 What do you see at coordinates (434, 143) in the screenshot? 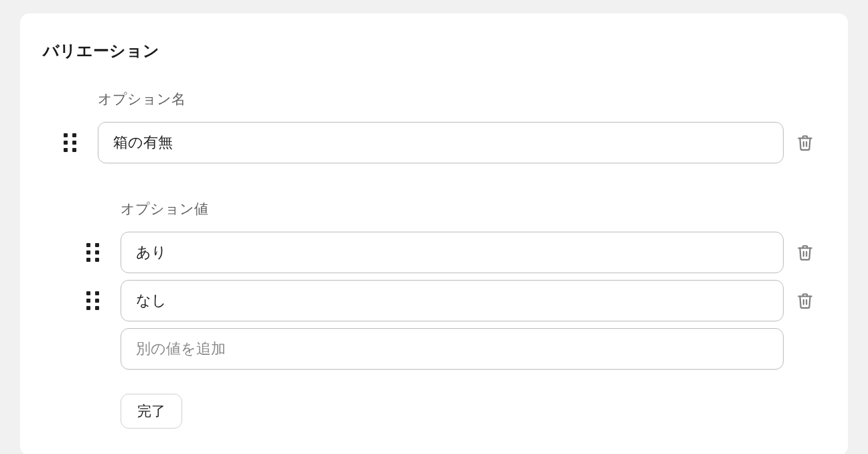
I see `option-name-row` at bounding box center [434, 143].